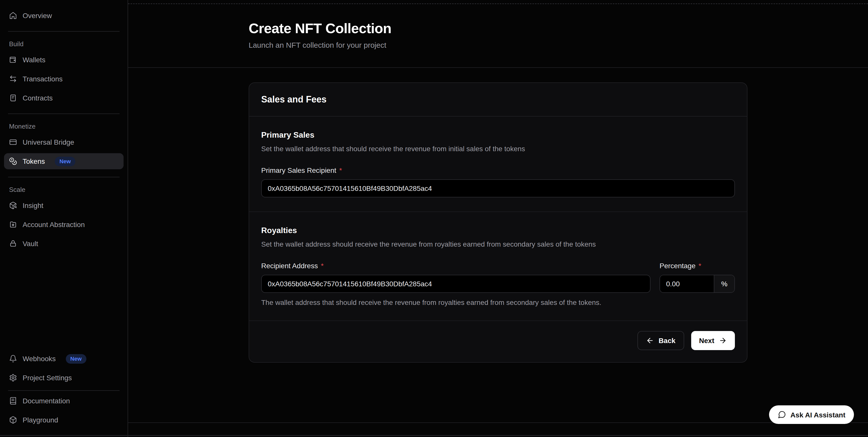 This screenshot has width=868, height=437. What do you see at coordinates (13, 224) in the screenshot?
I see `smart-wallet-icon` at bounding box center [13, 224].